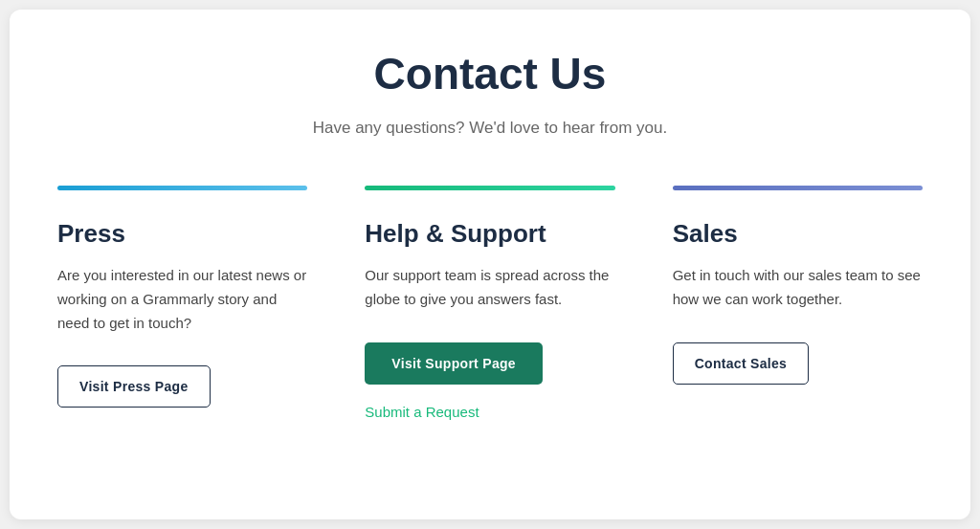  Describe the element at coordinates (798, 288) in the screenshot. I see `column-desc-sales: Get in touch with our sales team to see …` at that location.